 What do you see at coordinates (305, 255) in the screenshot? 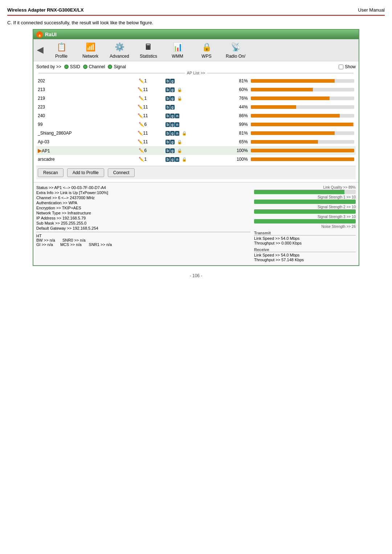
I see `receive-section: Receive Link Speed >> 54.0 Mbps Throughp…` at bounding box center [305, 255].